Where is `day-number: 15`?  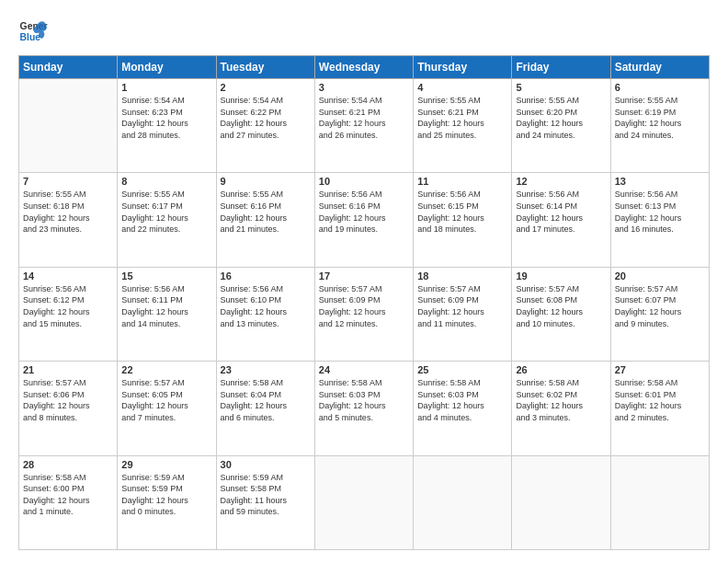 day-number: 15 is located at coordinates (166, 276).